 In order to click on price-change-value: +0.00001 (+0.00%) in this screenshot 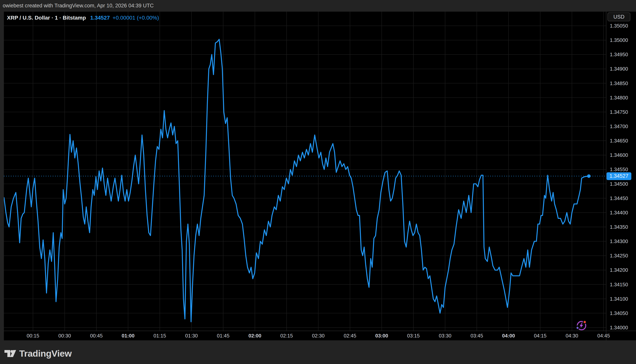, I will do `click(136, 18)`.